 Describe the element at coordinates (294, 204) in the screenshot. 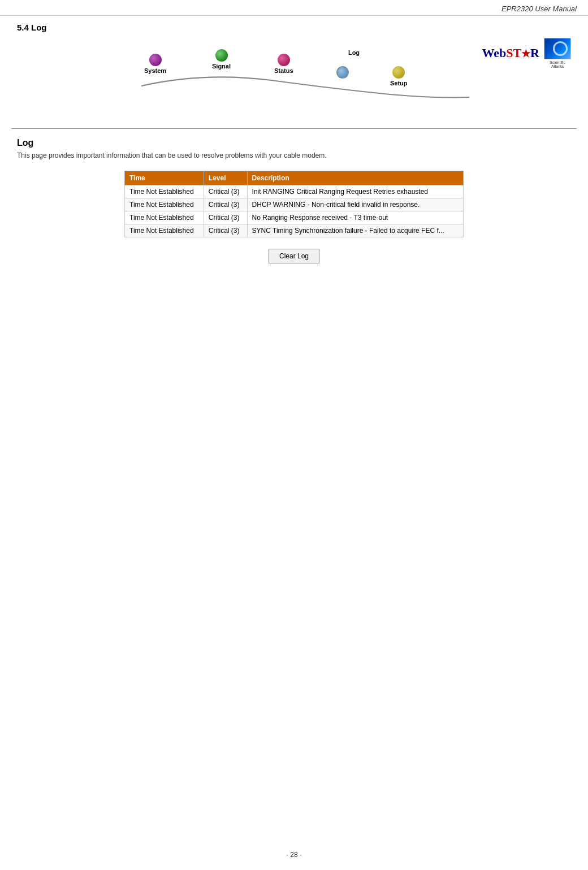

I see `log-table: Time Level Description Time Not Establis…` at that location.